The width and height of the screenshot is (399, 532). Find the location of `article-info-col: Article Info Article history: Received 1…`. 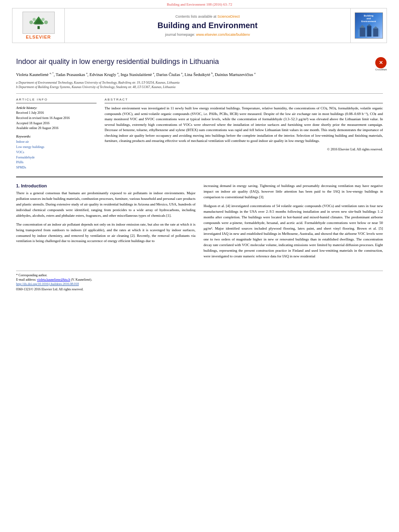

article-info-col: Article Info Article history: Received 1… is located at coordinates (56, 134).